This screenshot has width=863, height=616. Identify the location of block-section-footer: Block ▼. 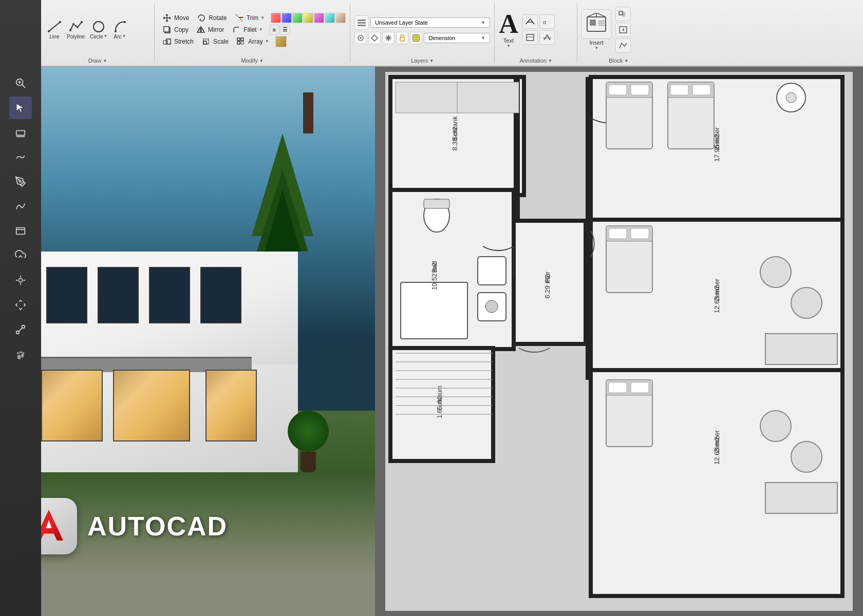
(618, 60).